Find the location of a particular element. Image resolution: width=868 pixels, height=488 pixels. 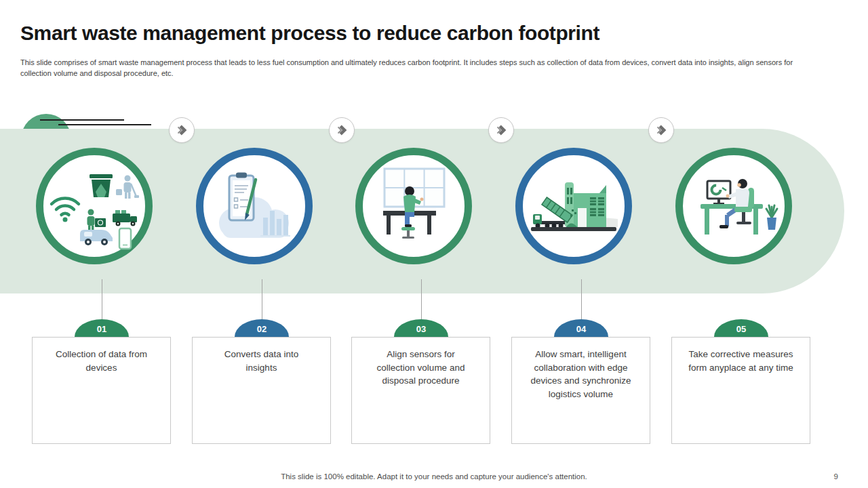

step-label: Align sensors for collection volume and … is located at coordinates (420, 367).